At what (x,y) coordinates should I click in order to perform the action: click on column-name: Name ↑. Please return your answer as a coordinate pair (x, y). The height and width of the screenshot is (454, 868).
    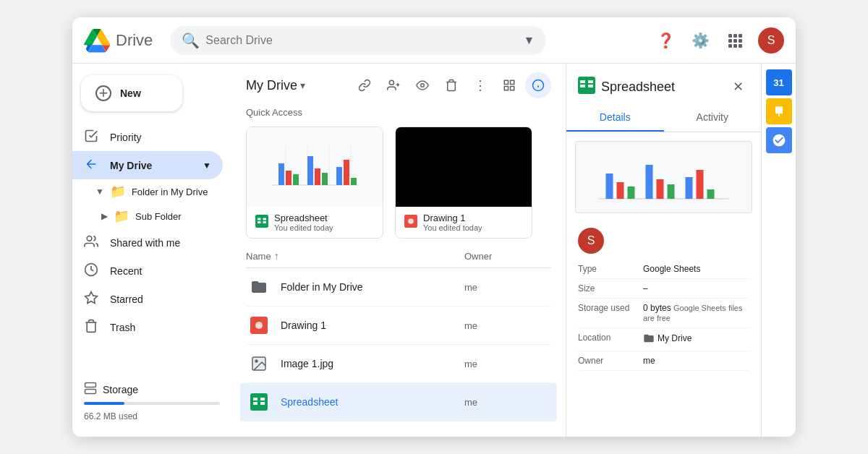
    Looking at the image, I should click on (355, 256).